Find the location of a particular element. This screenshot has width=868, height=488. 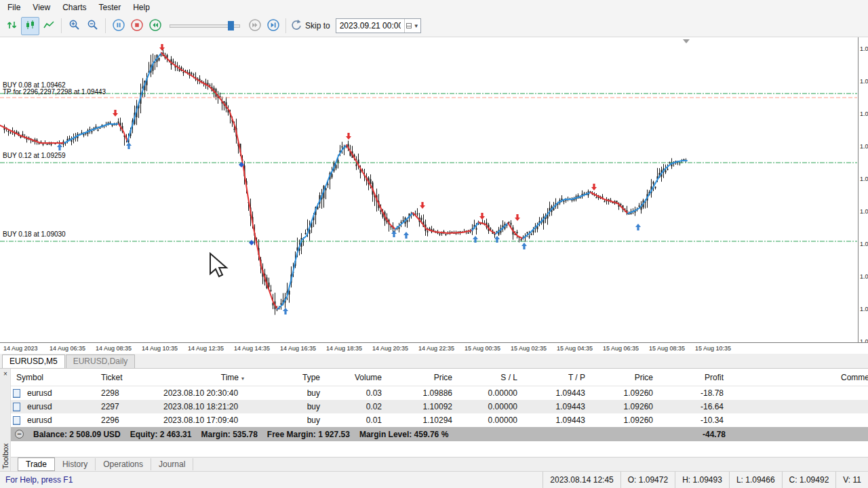

pause-icon is located at coordinates (119, 26).